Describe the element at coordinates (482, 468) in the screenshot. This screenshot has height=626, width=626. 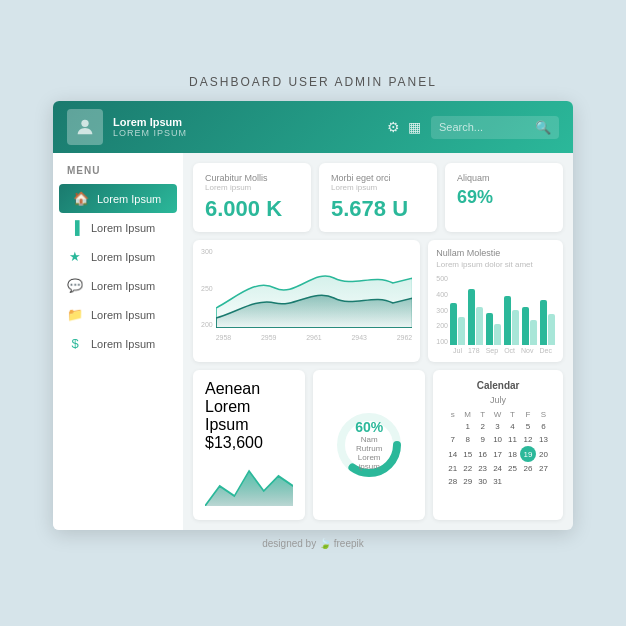
I see `cal-day: 23` at that location.